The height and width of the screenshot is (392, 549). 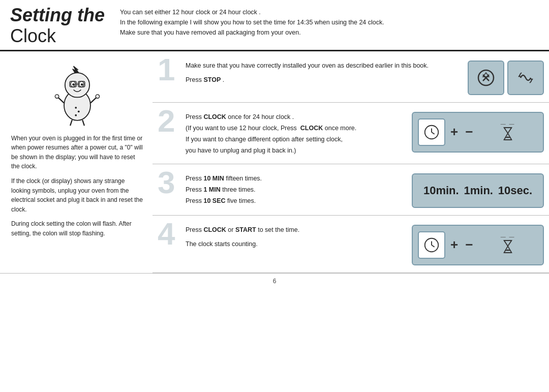 I want to click on left-para-3: During clock setting the colon will flas…, so click(x=77, y=229).